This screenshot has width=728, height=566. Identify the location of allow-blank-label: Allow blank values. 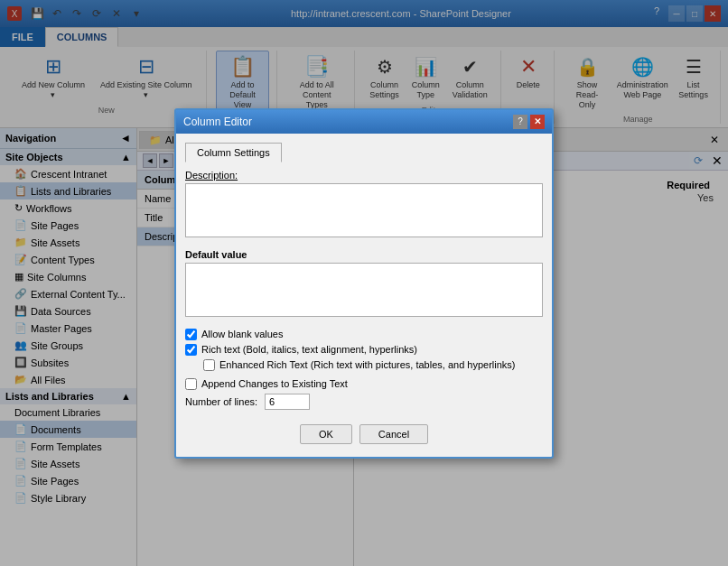
(242, 334).